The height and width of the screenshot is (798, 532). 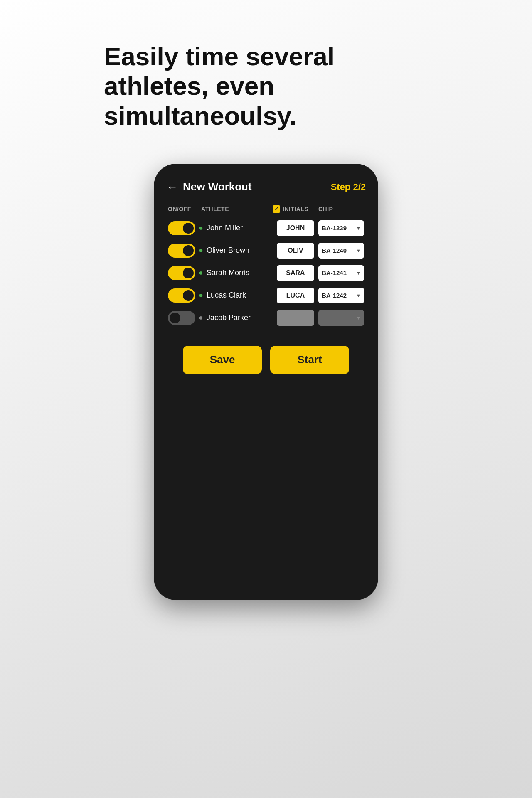 I want to click on toggle-jacob-parker, so click(x=182, y=318).